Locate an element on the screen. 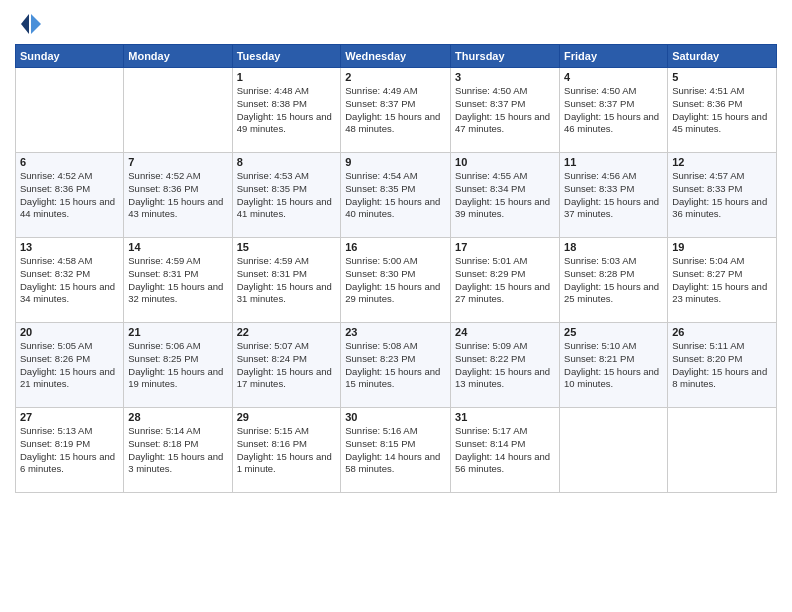 This screenshot has width=792, height=612. day-number: 2 is located at coordinates (396, 77).